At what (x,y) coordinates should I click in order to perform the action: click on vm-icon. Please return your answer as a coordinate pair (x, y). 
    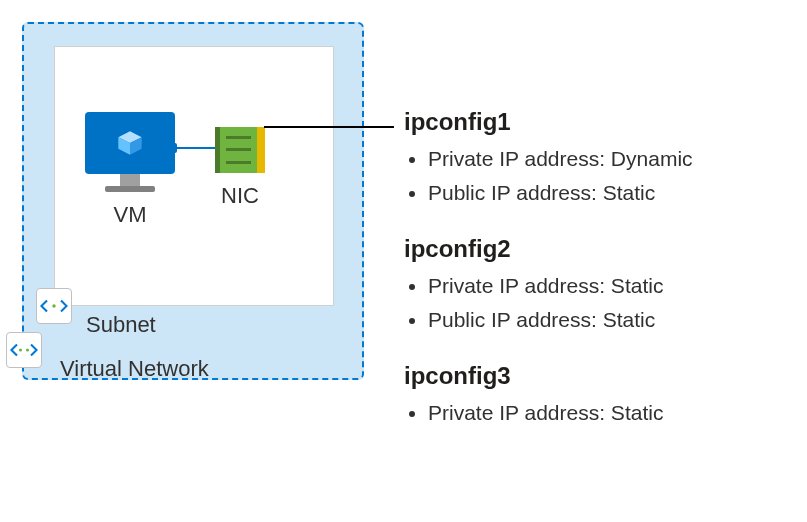
    Looking at the image, I should click on (130, 143).